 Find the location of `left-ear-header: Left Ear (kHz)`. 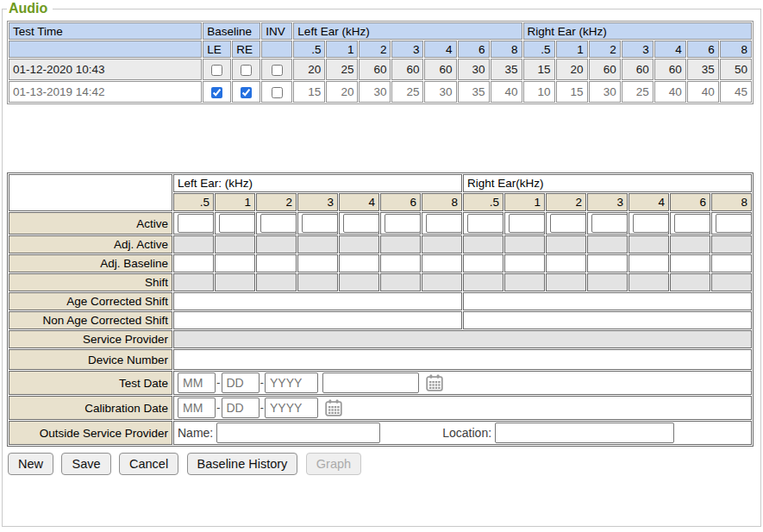

left-ear-header: Left Ear (kHz) is located at coordinates (407, 31).